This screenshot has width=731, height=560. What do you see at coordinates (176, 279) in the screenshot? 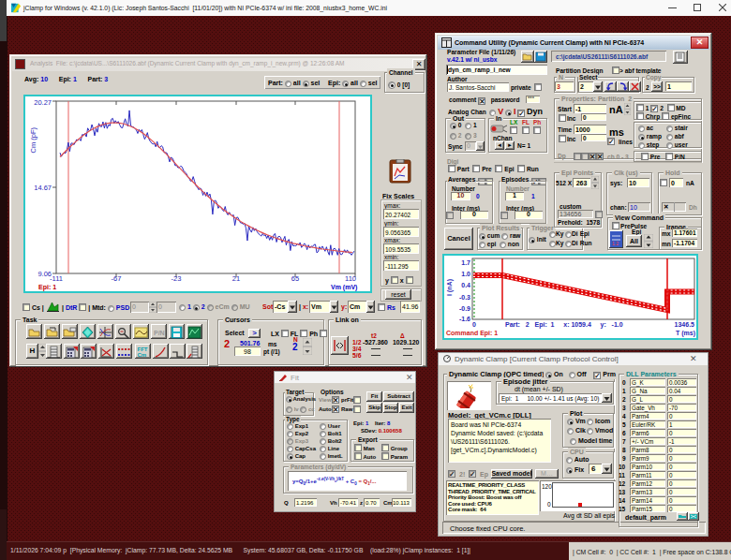
I see `svg-text: -23` at bounding box center [176, 279].